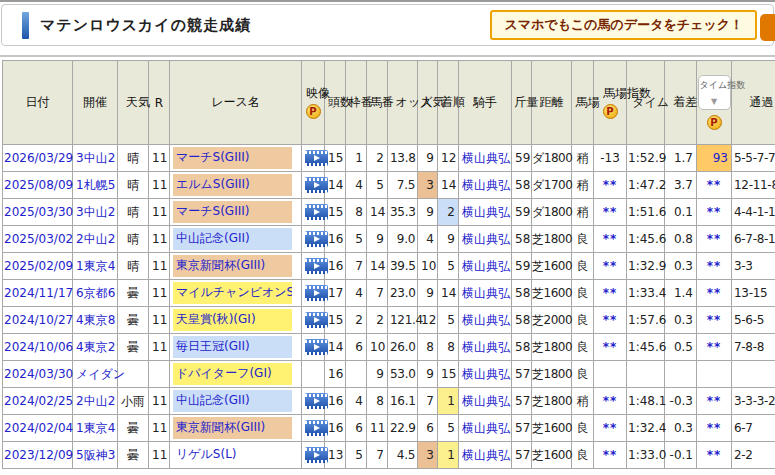 The image size is (775, 475). What do you see at coordinates (232, 320) in the screenshot?
I see `race-name-link: 天皇賞(秋)(GI)` at bounding box center [232, 320].